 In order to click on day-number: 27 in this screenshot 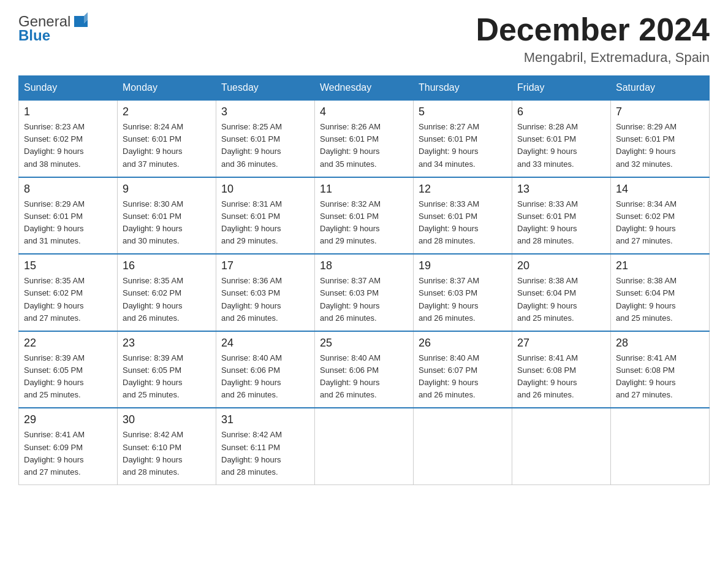, I will do `click(561, 343)`.